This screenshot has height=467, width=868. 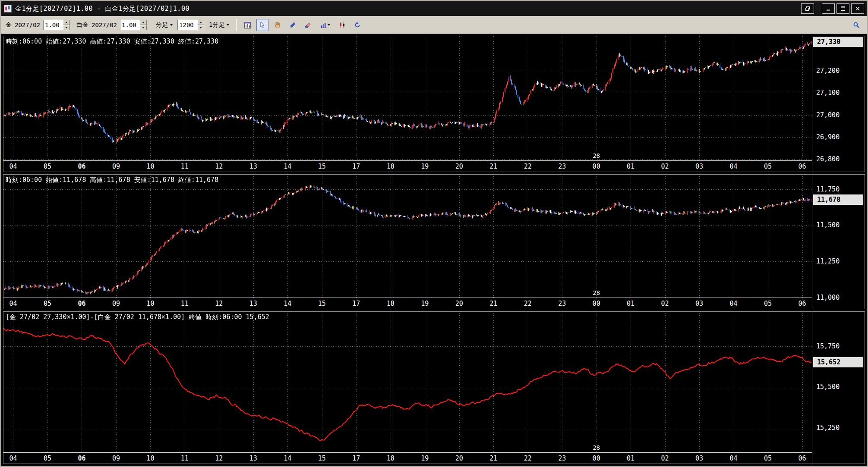 I want to click on search-button, so click(x=856, y=25).